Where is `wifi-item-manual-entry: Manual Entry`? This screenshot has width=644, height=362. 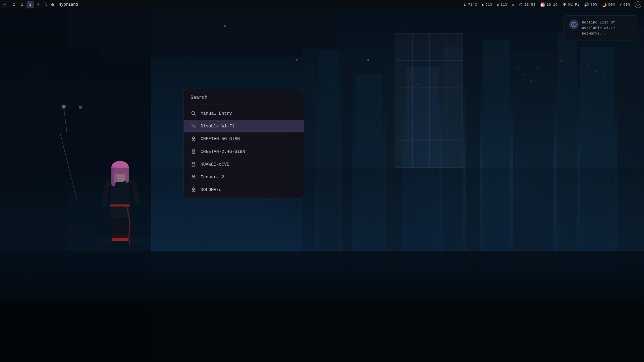 wifi-item-manual-entry: Manual Entry is located at coordinates (244, 113).